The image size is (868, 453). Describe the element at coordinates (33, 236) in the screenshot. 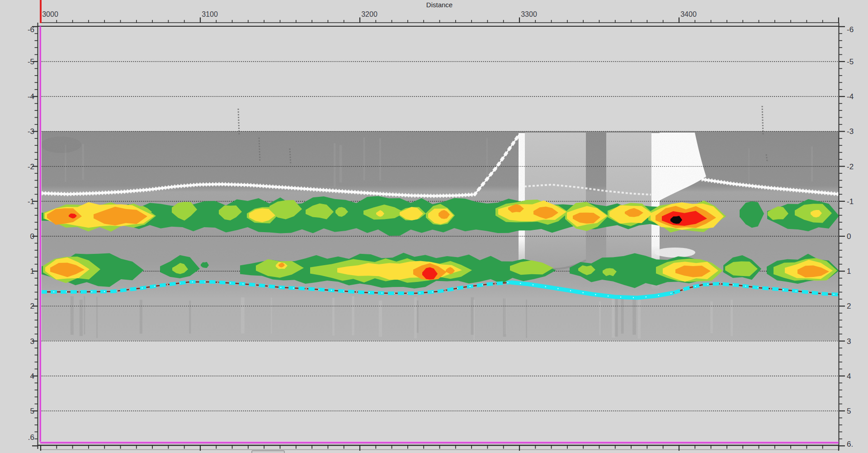

I see `y-tick-label-left: 0` at that location.